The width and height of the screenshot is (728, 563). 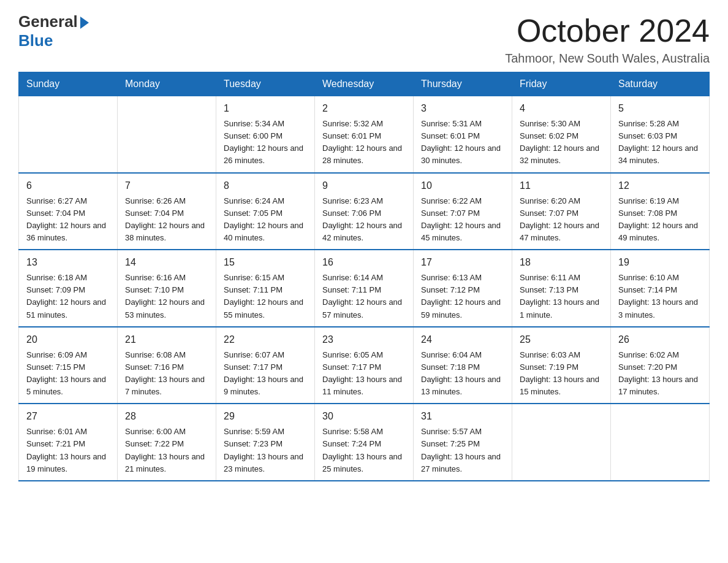 I want to click on day-info: Sunrise: 6:19 AM Sunset: 7:08 PM Dayligh…, so click(x=660, y=220).